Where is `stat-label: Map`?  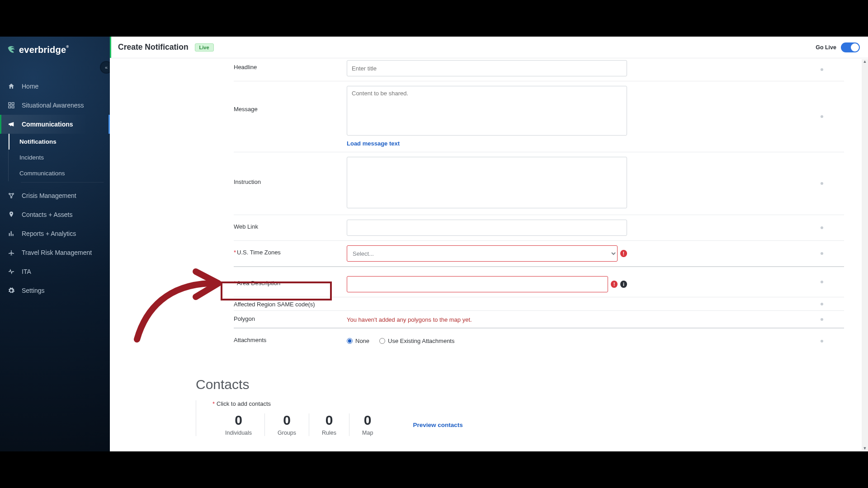 stat-label: Map is located at coordinates (368, 433).